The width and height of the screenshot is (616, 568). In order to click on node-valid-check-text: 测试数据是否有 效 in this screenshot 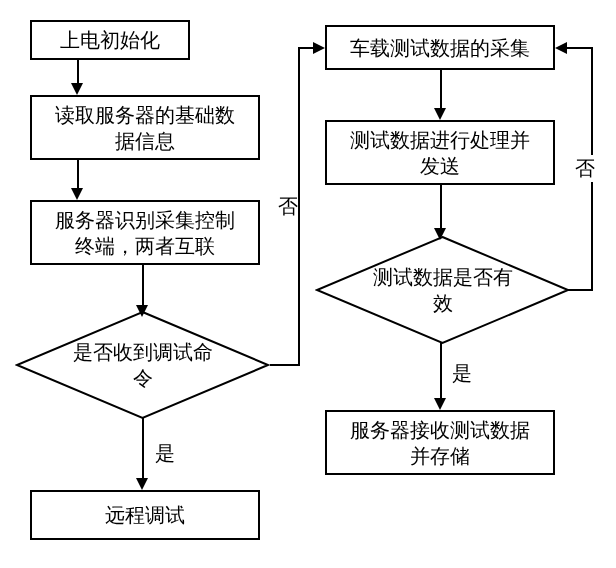, I will do `click(443, 290)`.